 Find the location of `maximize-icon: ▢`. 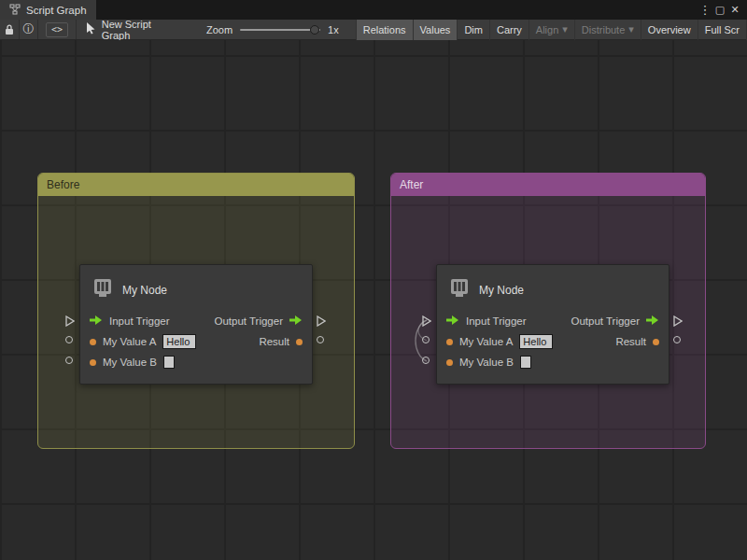

maximize-icon: ▢ is located at coordinates (720, 9).